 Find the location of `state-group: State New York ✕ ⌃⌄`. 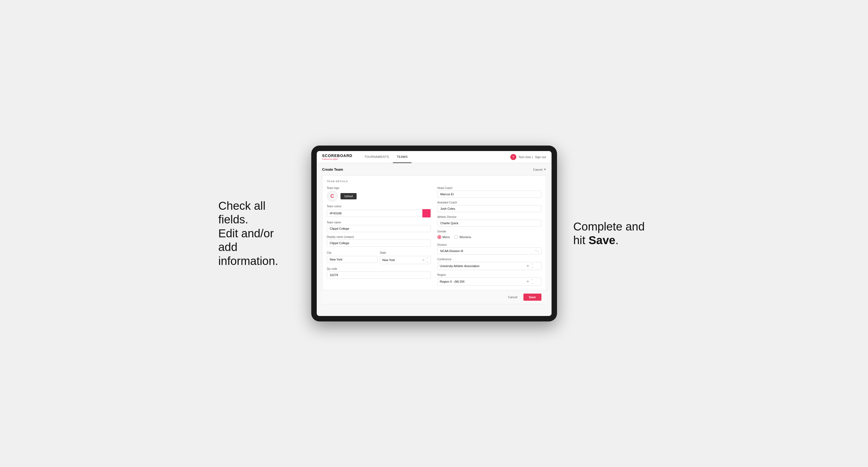

state-group: State New York ✕ ⌃⌄ is located at coordinates (405, 257).